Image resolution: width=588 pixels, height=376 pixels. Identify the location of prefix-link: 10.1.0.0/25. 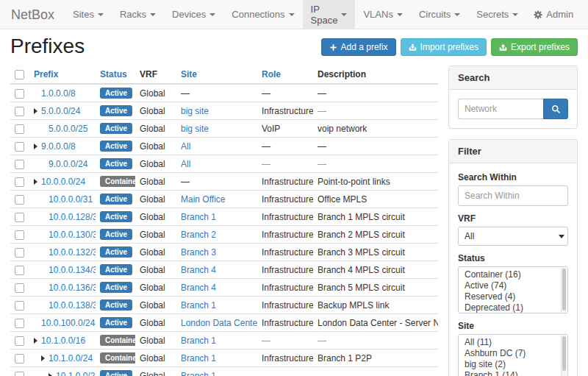
(76, 374).